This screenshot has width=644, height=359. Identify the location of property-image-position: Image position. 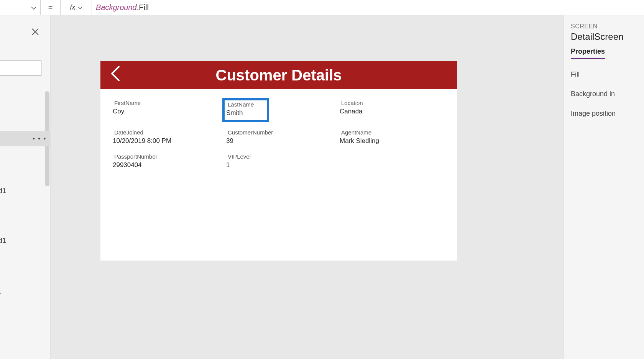
(604, 113).